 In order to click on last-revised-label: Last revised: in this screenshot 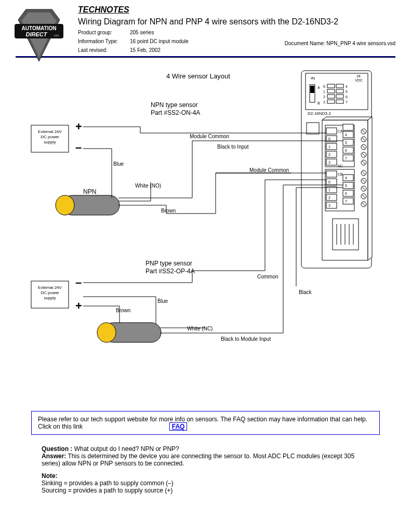, I will do `click(104, 50)`.